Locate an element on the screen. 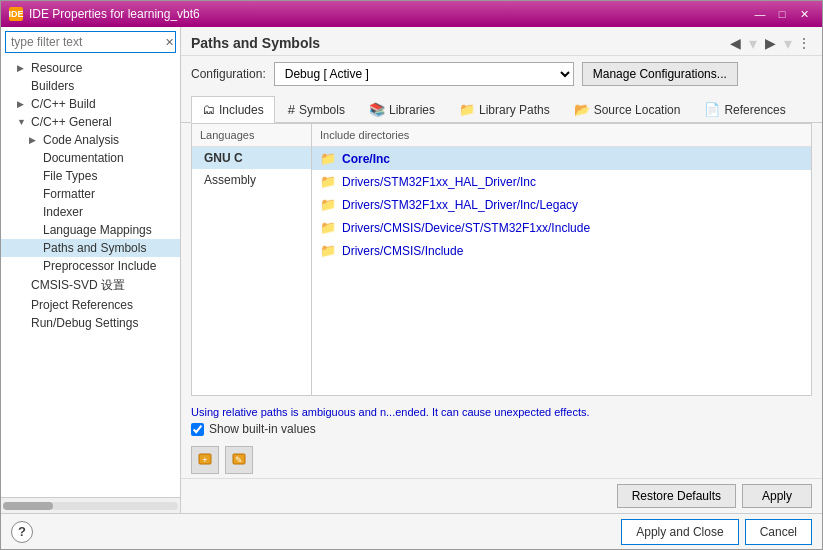 The width and height of the screenshot is (823, 550). panel-header: Paths and Symbols ◀ ▾ ▶ ▾ ⋮ is located at coordinates (502, 42).